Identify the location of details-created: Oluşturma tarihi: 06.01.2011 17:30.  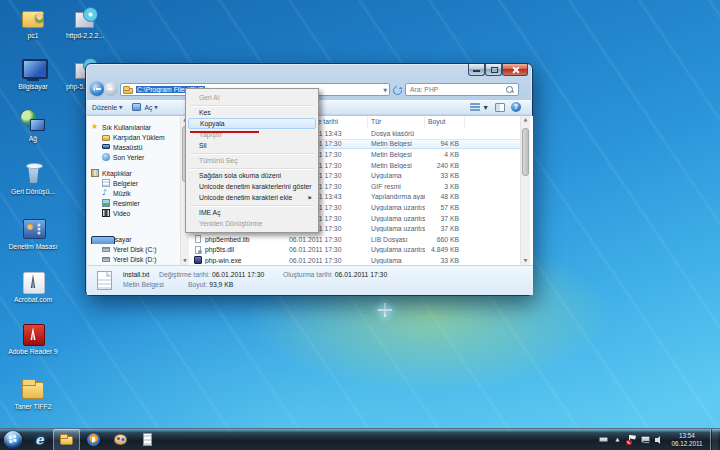
(335, 274).